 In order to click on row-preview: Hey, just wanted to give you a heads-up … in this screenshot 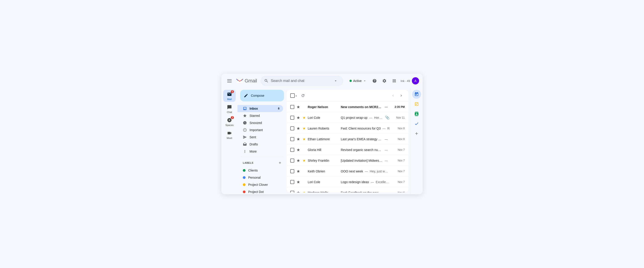, I will do `click(380, 171)`.